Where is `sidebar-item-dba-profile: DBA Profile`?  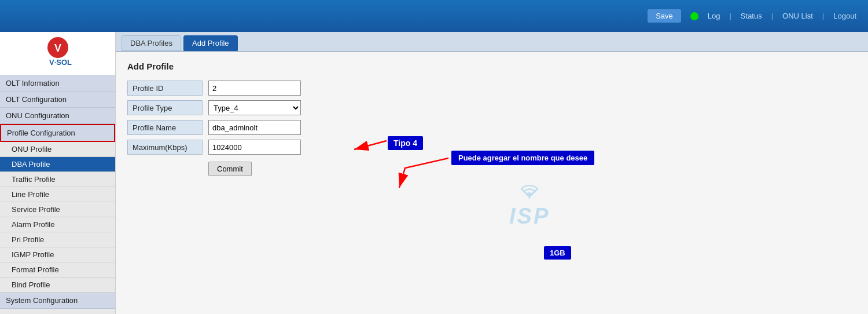
sidebar-item-dba-profile: DBA Profile is located at coordinates (58, 165).